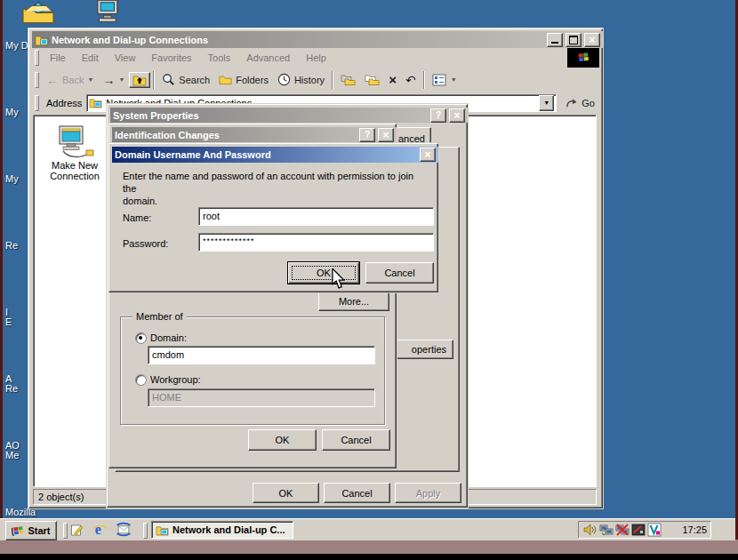 Image resolution: width=738 pixels, height=560 pixels. Describe the element at coordinates (276, 155) in the screenshot. I see `password-dialog-titlebar: Domain Username And Password ×` at that location.